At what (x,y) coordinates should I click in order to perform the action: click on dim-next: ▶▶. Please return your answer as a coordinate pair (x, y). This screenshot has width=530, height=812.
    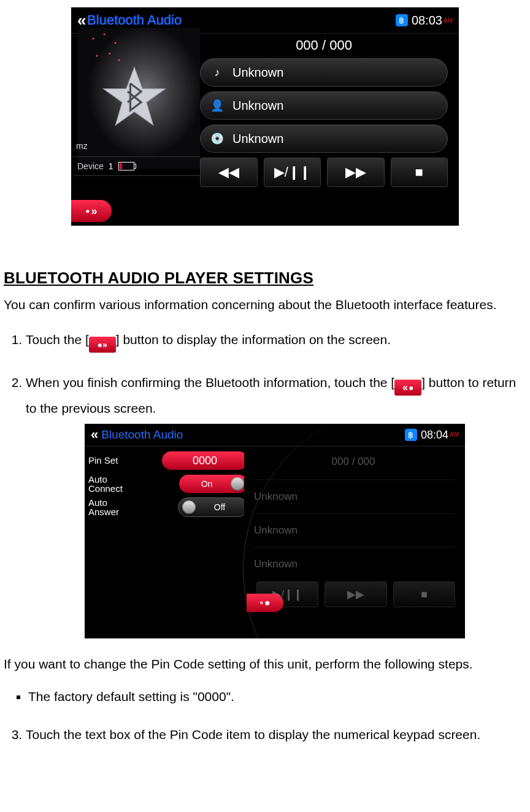
    Looking at the image, I should click on (356, 594).